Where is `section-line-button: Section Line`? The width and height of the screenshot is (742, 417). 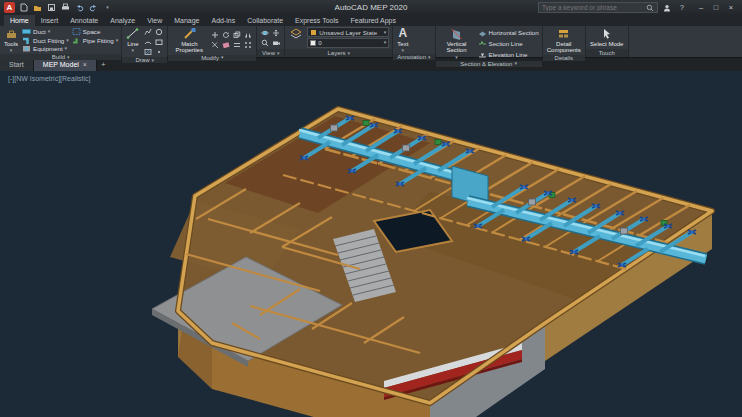 section-line-button: Section Line is located at coordinates (508, 43).